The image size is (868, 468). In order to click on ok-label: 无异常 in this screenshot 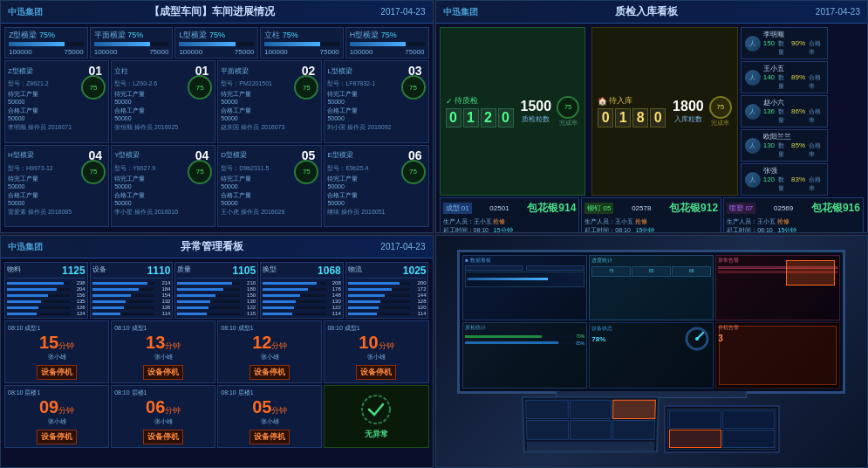, I will do `click(377, 435)`.